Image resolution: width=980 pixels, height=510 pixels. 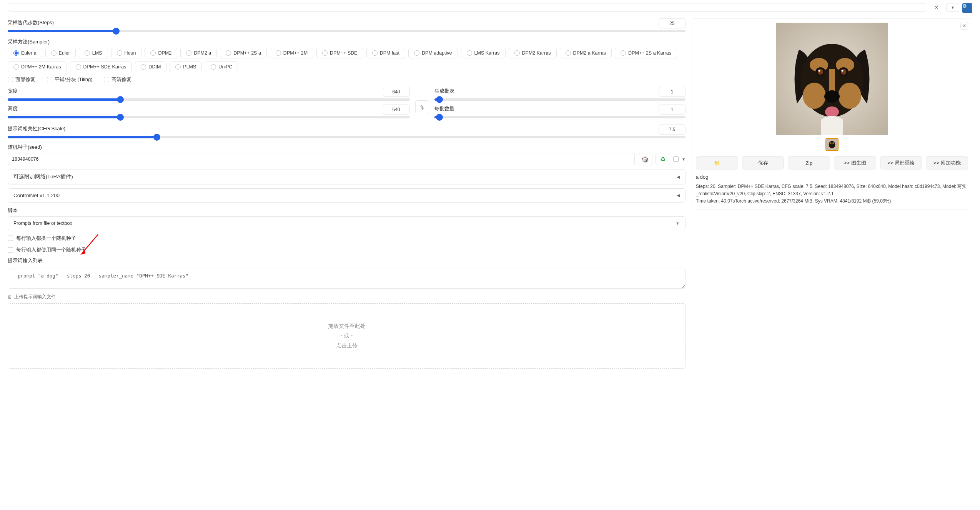 I want to click on sampler-option: DPM2, so click(x=161, y=53).